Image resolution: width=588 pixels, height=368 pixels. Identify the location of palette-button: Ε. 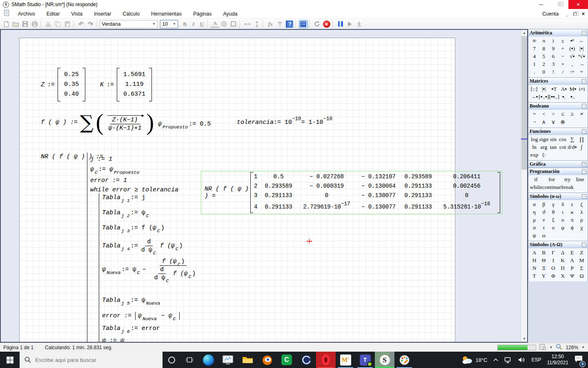
(572, 253).